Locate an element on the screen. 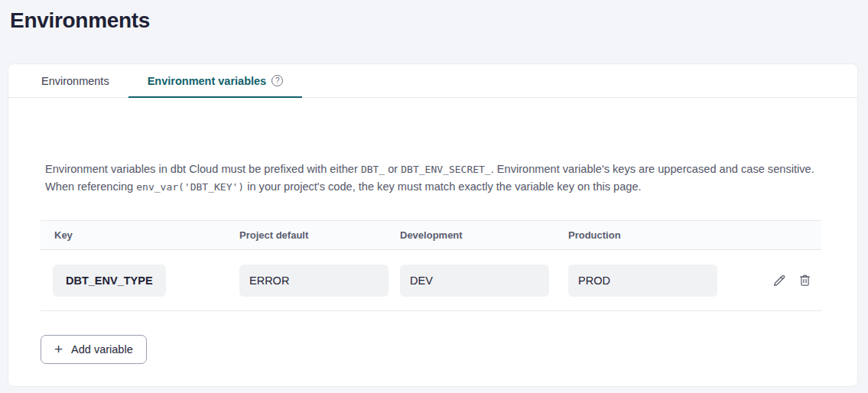  description-text: When referencing is located at coordinates (90, 187).